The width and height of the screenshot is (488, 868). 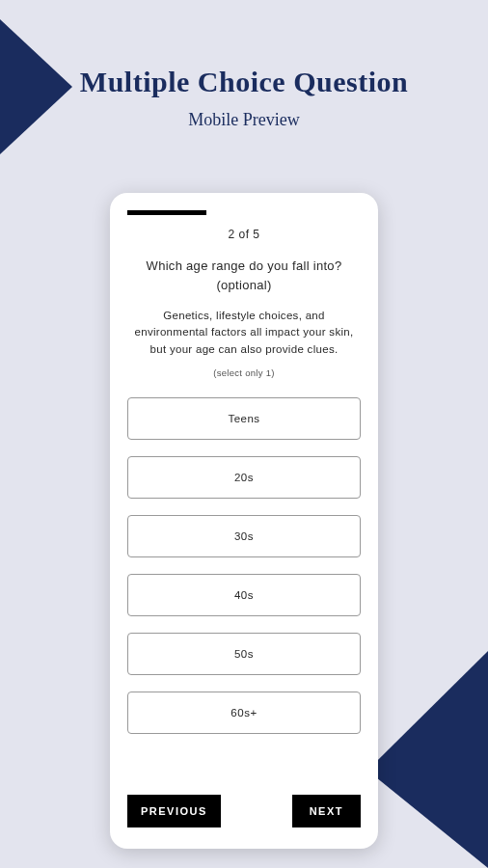 What do you see at coordinates (244, 536) in the screenshot?
I see `option-30s: 30s` at bounding box center [244, 536].